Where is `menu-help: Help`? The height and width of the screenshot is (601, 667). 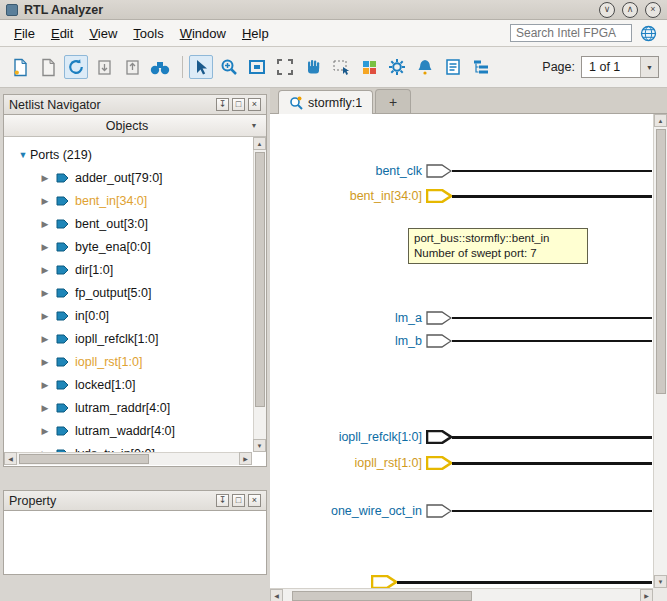
menu-help: Help is located at coordinates (256, 34).